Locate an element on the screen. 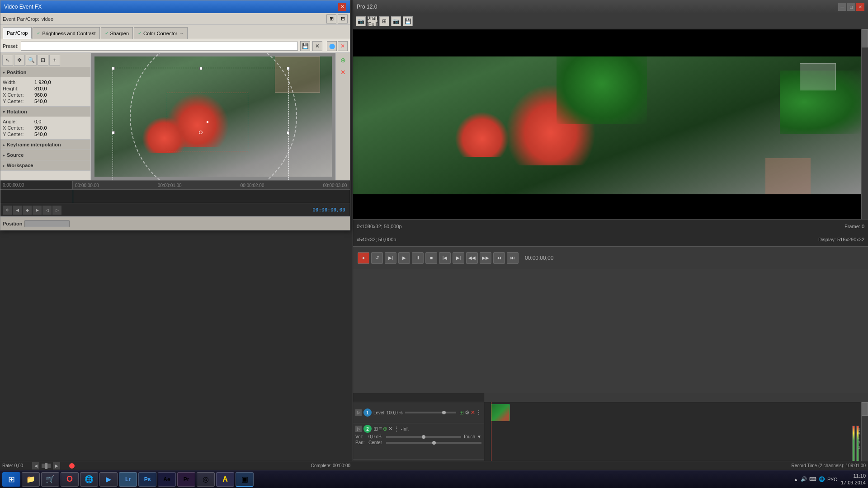  tray-icon2: 🔊 is located at coordinates (804, 479).